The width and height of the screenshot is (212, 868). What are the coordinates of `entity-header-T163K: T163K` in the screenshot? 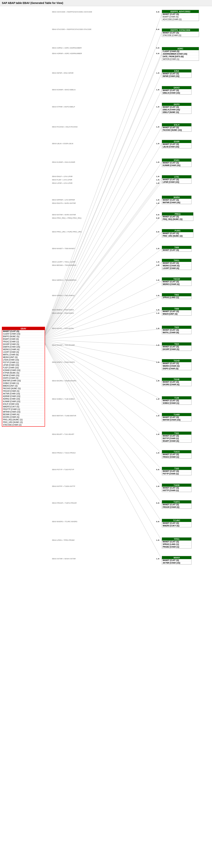 It's located at (177, 485).